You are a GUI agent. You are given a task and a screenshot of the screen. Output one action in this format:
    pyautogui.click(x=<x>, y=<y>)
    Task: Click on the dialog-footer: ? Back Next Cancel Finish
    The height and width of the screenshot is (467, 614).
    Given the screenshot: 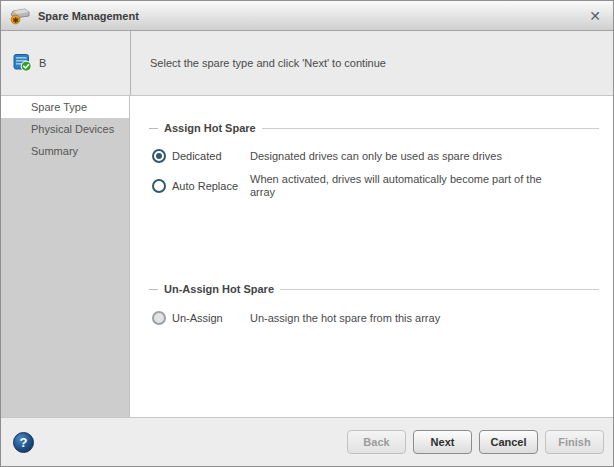 What is the action you would take?
    pyautogui.click(x=307, y=442)
    